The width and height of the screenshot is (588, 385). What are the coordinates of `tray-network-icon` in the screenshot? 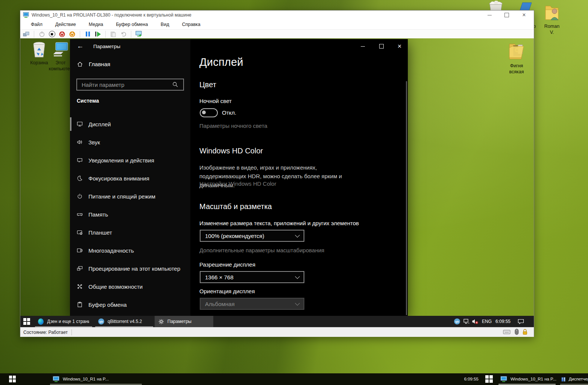 It's located at (466, 322).